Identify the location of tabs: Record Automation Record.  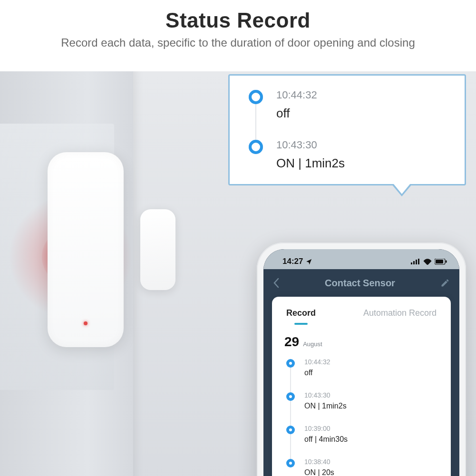
(361, 316).